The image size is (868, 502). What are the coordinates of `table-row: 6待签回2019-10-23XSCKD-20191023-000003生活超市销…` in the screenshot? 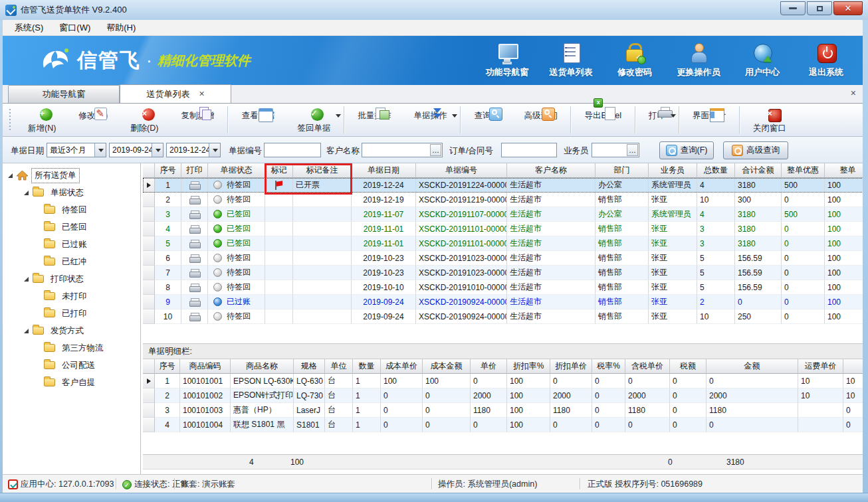 It's located at (502, 258).